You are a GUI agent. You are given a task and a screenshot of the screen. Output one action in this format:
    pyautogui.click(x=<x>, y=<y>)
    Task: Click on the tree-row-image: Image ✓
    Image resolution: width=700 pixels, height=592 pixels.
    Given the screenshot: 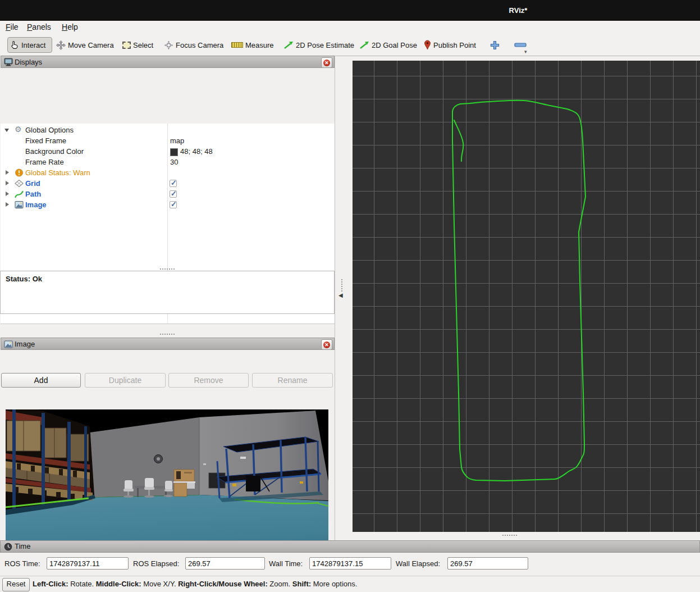 What is the action you would take?
    pyautogui.click(x=167, y=204)
    